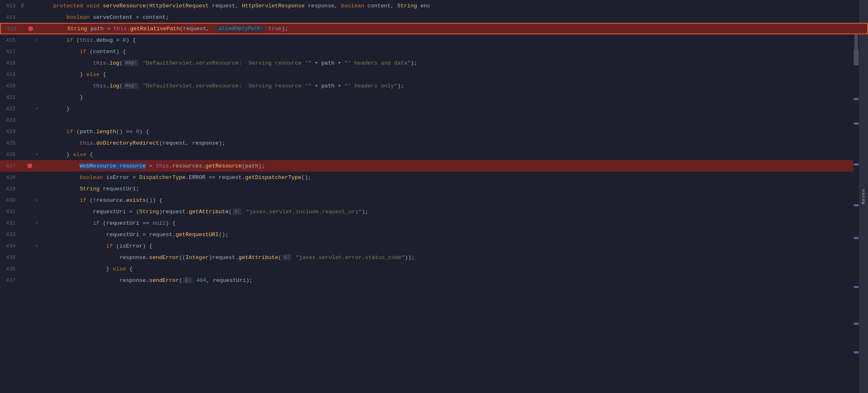 The width and height of the screenshot is (868, 393). Describe the element at coordinates (856, 196) in the screenshot. I see `scrollbar` at that location.